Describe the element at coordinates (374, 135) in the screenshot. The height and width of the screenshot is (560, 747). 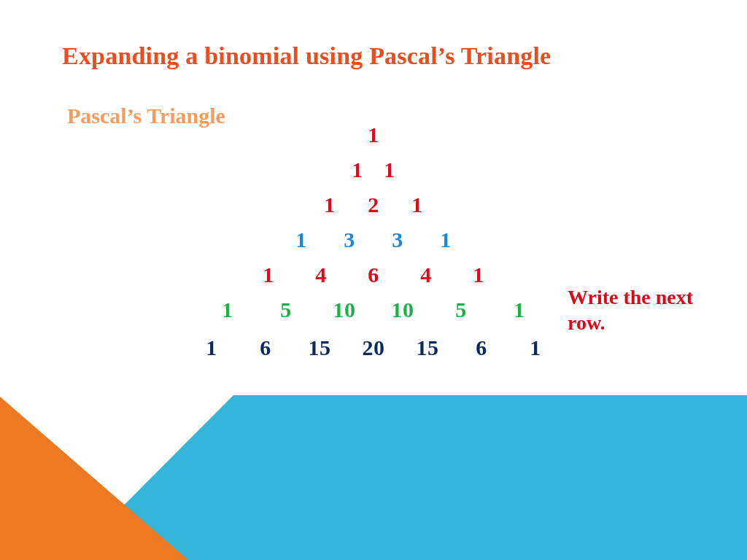
I see `triangle-row: 1` at that location.